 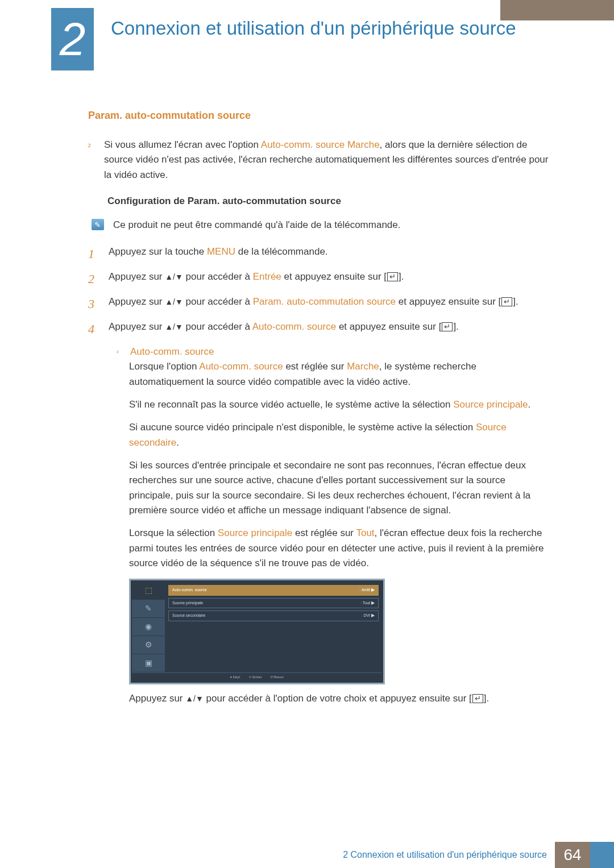 What do you see at coordinates (363, 366) in the screenshot?
I see `t-hl2: Marche` at bounding box center [363, 366].